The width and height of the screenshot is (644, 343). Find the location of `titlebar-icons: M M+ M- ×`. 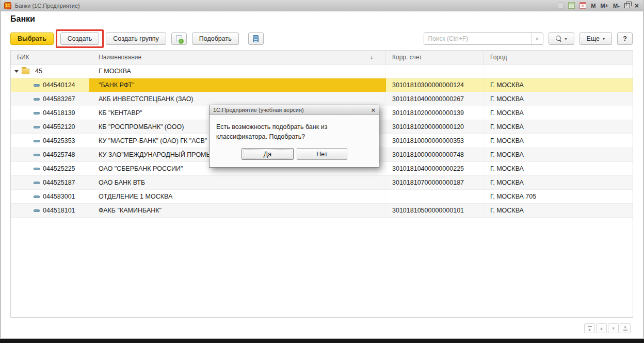

titlebar-icons: M M+ M- × is located at coordinates (599, 6).